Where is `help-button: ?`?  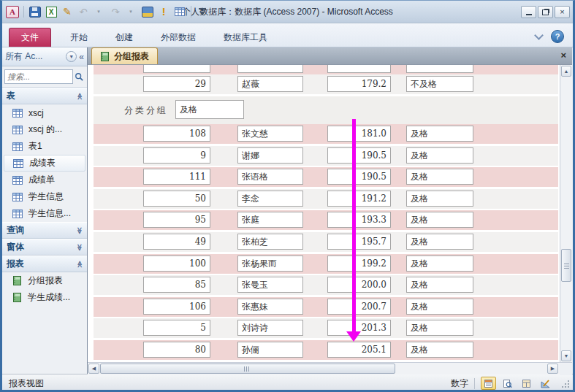 help-button: ? is located at coordinates (557, 36).